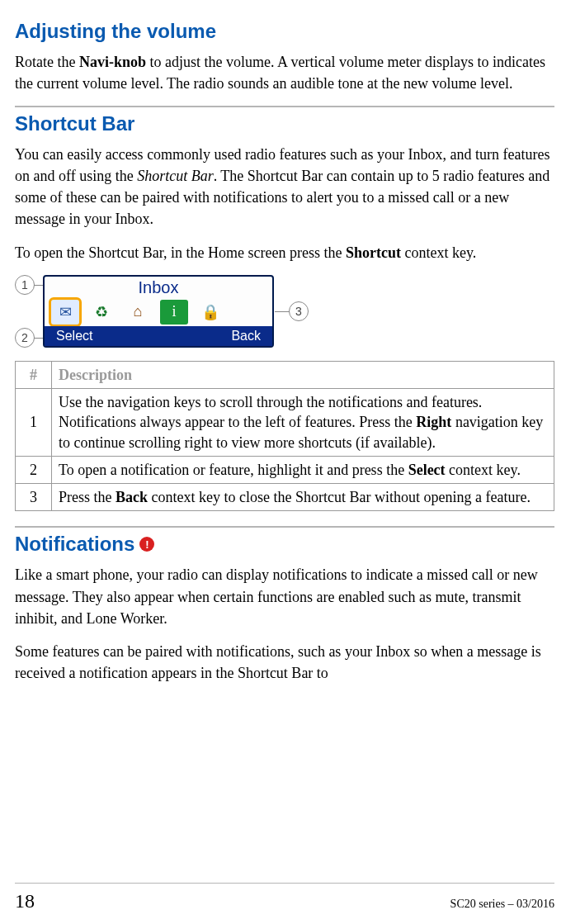 The height and width of the screenshot is (924, 566). I want to click on screen-footer: Select Back, so click(158, 336).